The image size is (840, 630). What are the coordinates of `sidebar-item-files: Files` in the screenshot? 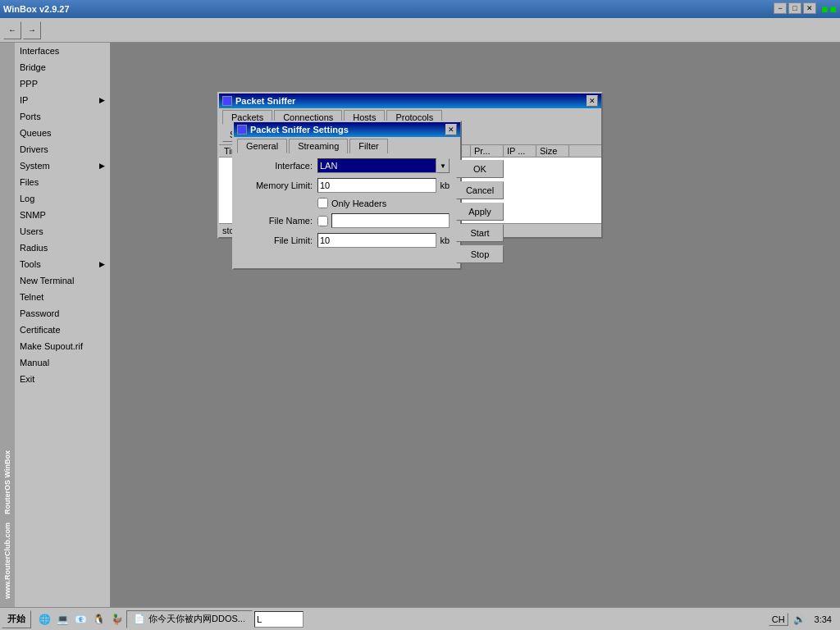 It's located at (62, 182).